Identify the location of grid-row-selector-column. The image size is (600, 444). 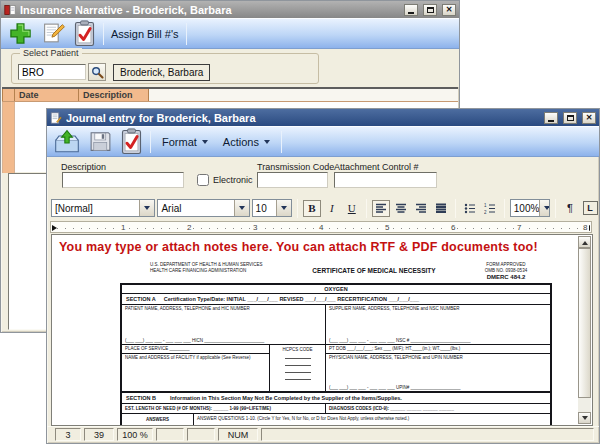
(8, 138).